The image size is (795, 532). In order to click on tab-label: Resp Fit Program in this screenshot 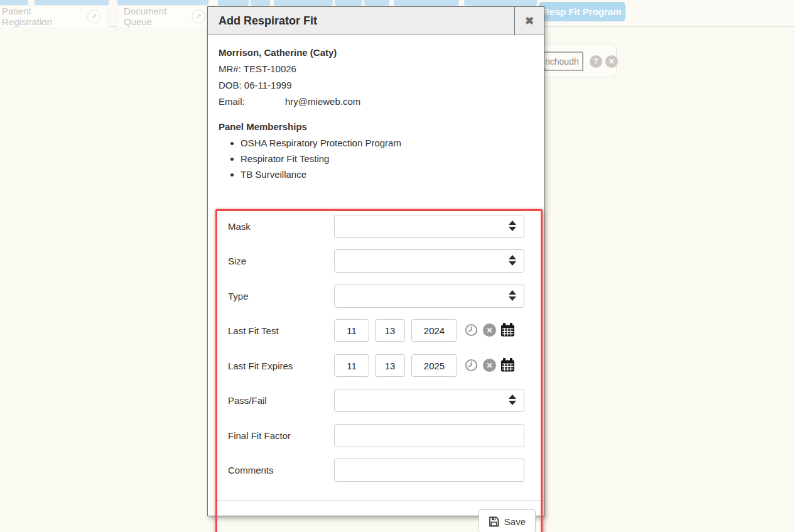, I will do `click(581, 11)`.